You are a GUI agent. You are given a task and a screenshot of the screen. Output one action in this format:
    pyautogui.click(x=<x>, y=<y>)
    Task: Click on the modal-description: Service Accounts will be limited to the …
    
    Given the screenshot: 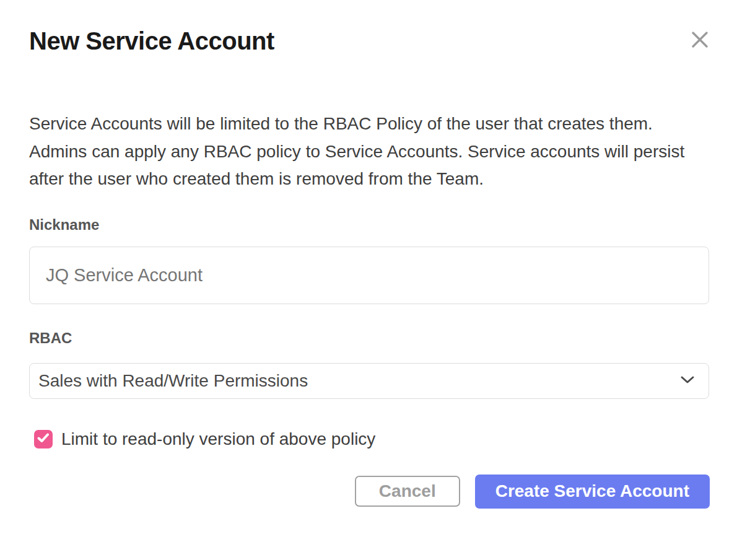 What is the action you would take?
    pyautogui.click(x=369, y=152)
    